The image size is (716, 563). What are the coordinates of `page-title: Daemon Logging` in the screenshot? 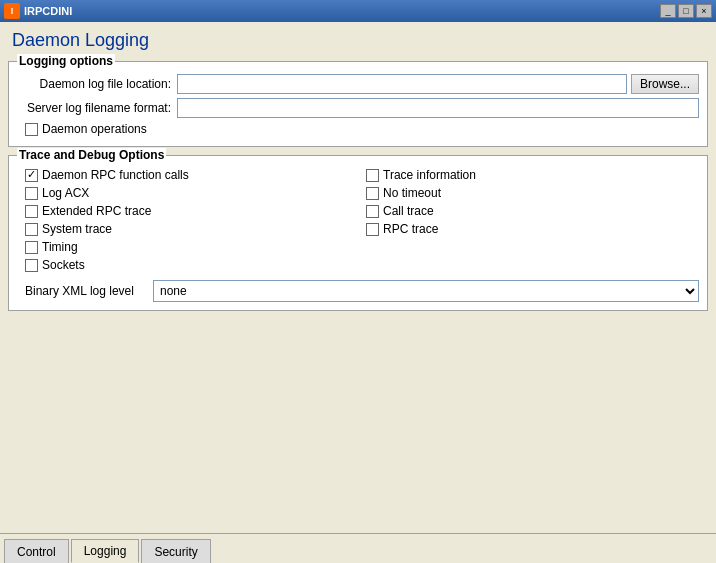 It's located at (358, 40).